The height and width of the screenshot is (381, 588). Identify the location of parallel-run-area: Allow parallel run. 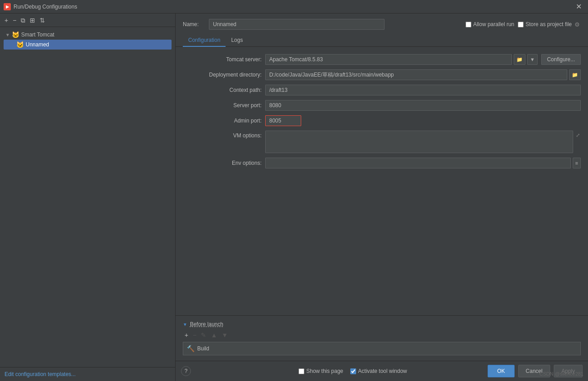
(490, 24).